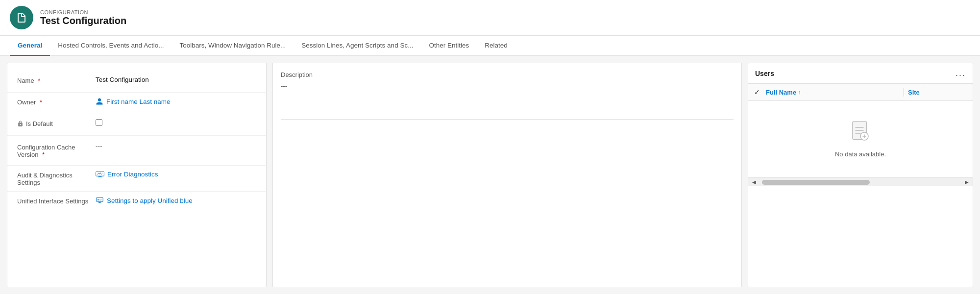  I want to click on users-check-col: ✓, so click(760, 92).